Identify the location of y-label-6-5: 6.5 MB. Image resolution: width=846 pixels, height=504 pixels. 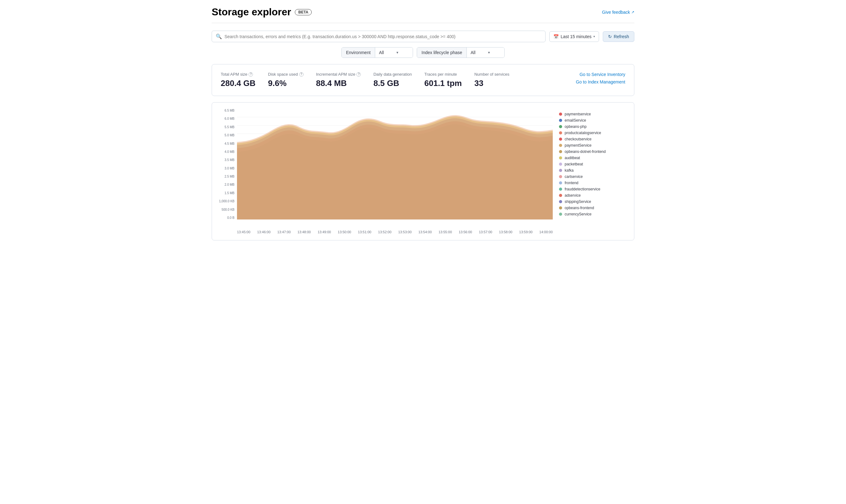
(230, 110).